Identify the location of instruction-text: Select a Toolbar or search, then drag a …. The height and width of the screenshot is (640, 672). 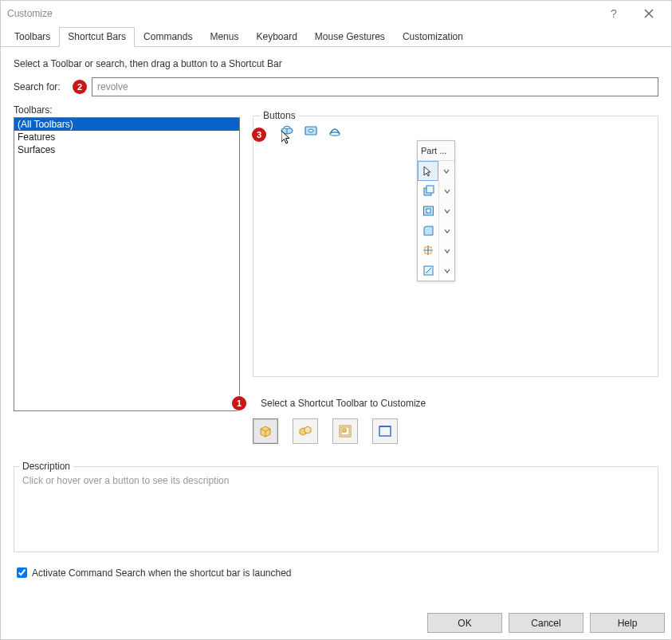
(336, 66).